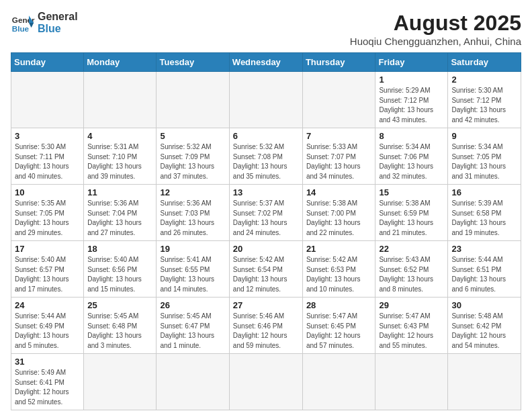  What do you see at coordinates (193, 213) in the screenshot?
I see `calendar-cell: 12Sunrise: 5:36 AM Sunset: 7:03 PM Dayli…` at bounding box center [193, 213].